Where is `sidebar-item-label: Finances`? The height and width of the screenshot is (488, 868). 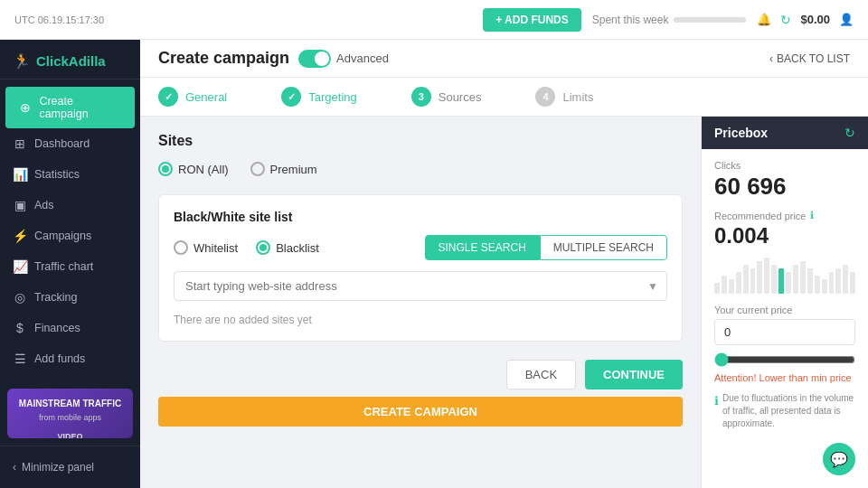 sidebar-item-label: Finances is located at coordinates (58, 328).